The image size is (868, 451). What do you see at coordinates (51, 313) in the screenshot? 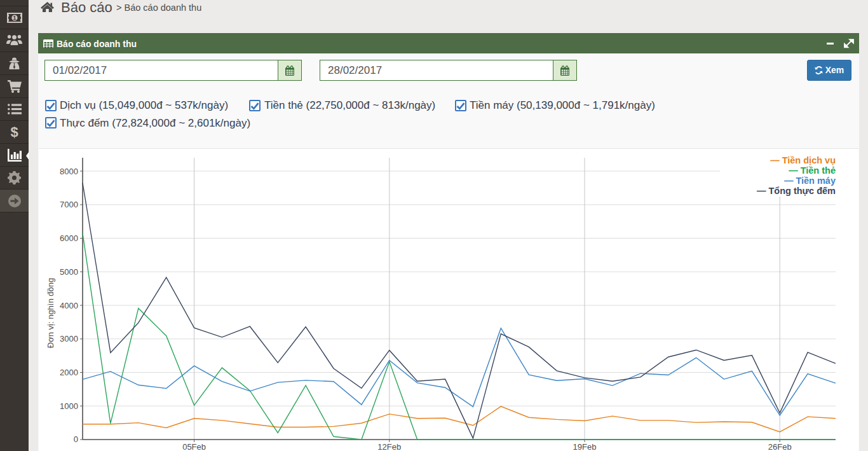
I see `svg-text: Đơn vị: nghìn đồng` at bounding box center [51, 313].